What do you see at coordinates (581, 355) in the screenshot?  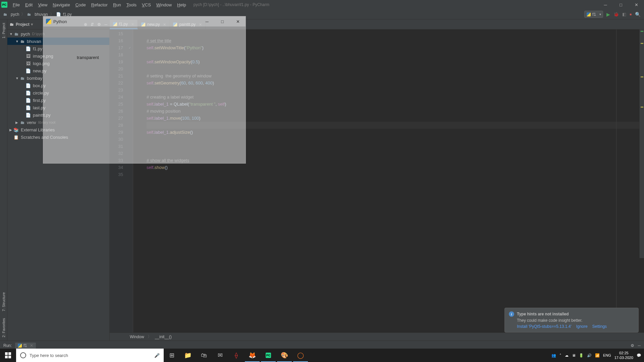 I see `battery-icon: 🔋` at bounding box center [581, 355].